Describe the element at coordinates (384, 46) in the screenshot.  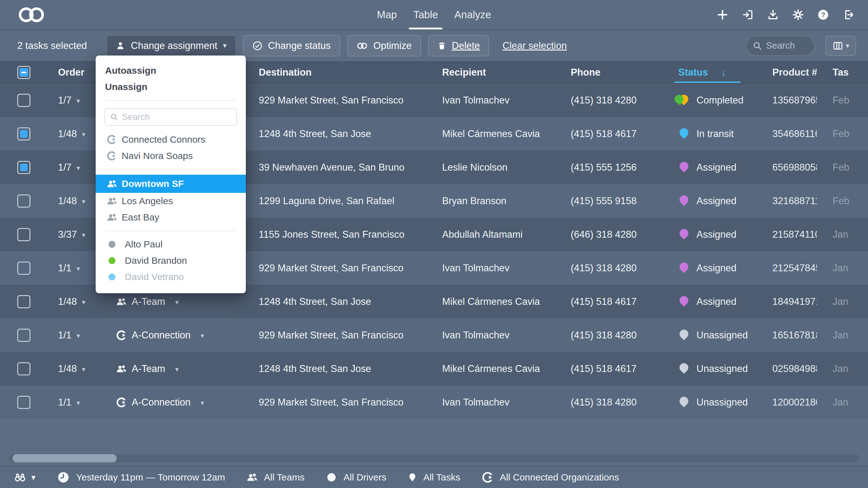
I see `optimize-button: Optimize` at that location.